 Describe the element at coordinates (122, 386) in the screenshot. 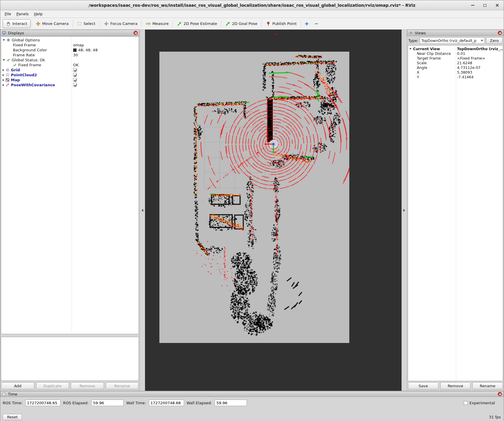

I see `rename-display-button: Rename` at that location.